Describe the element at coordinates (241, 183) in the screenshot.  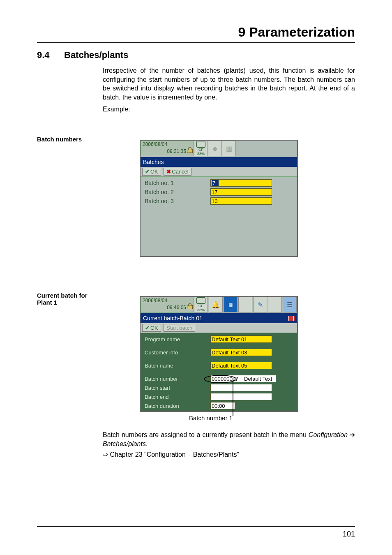
I see `row-value-field: 7` at that location.